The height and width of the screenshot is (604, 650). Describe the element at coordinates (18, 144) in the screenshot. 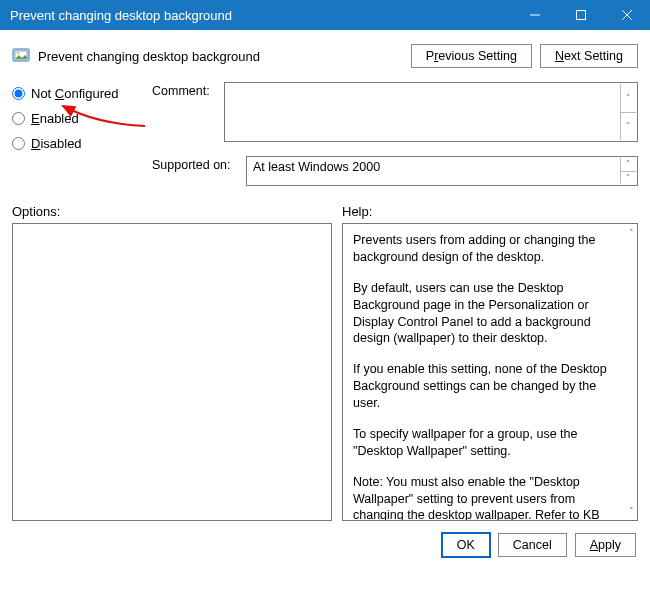

I see `disabled-input` at that location.